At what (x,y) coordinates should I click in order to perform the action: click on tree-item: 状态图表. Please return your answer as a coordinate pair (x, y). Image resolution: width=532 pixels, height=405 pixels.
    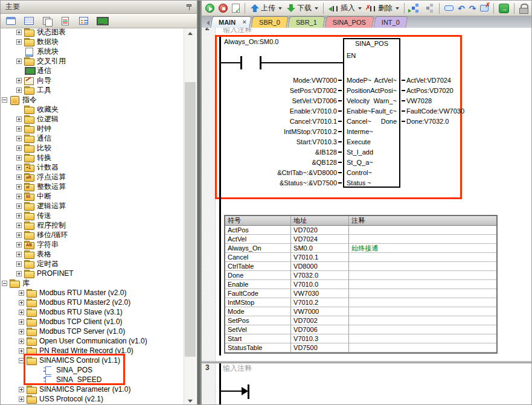
    Looking at the image, I should click on (100, 32).